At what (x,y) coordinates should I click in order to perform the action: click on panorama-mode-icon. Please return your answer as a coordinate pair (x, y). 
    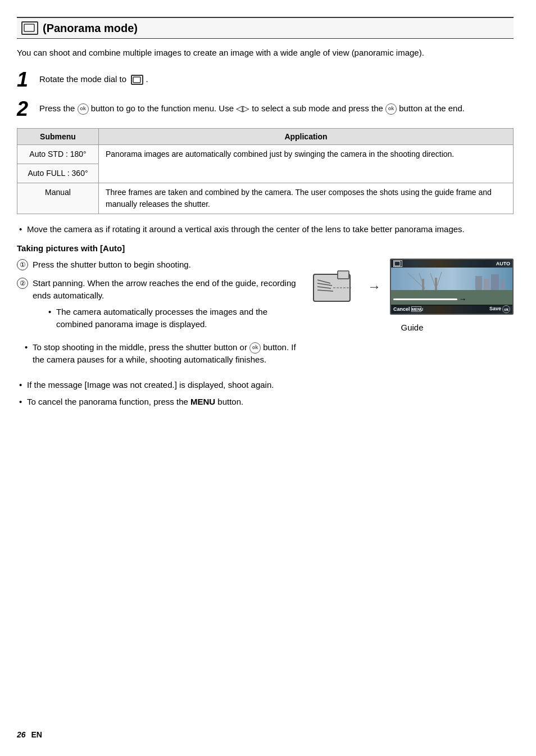
    Looking at the image, I should click on (30, 28).